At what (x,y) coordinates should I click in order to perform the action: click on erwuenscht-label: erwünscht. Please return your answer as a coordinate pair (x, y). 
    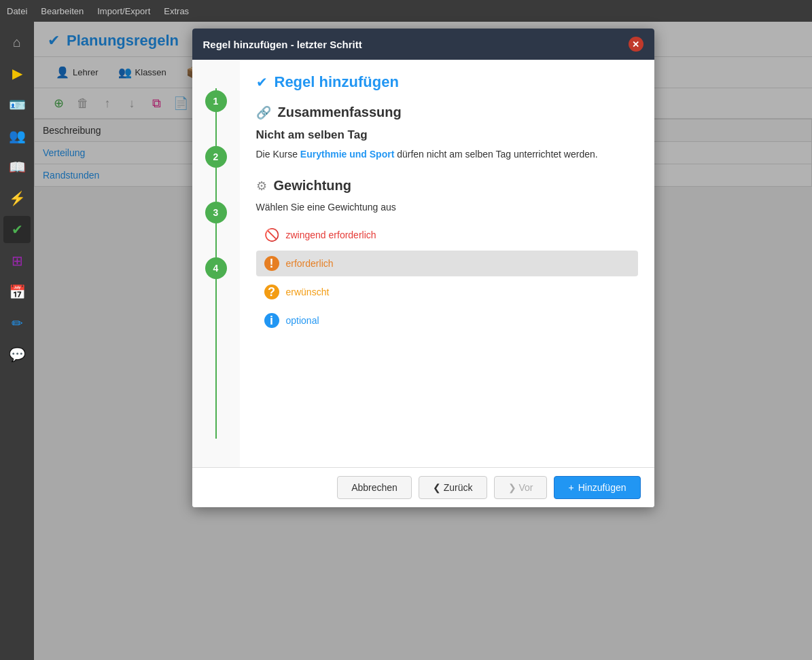
    Looking at the image, I should click on (308, 292).